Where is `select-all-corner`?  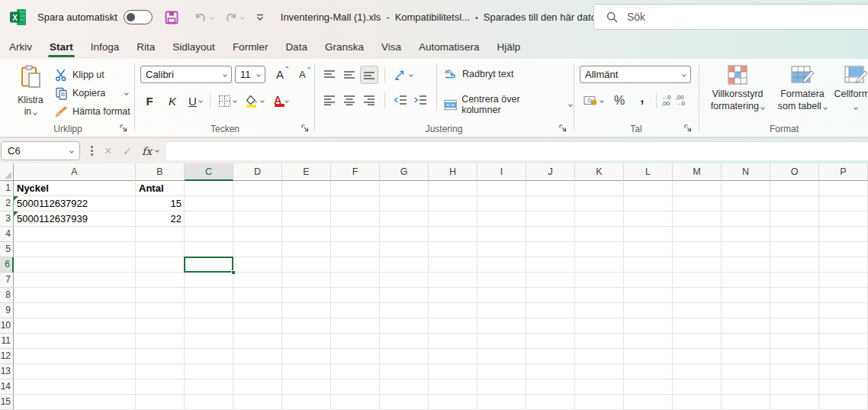
select-all-corner is located at coordinates (7, 173).